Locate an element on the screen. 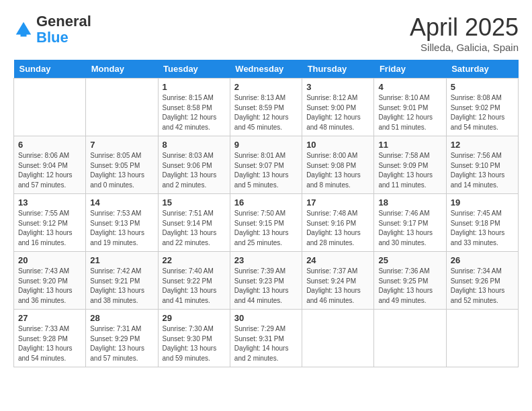  calendar-cell: 3Sunrise: 8:12 AMSunset: 9:00 PMDaylight… is located at coordinates (339, 107).